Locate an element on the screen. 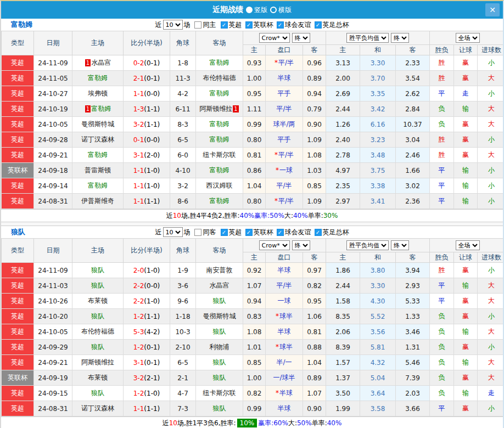 This screenshot has height=428, width=504. away-team-name: 西汉姆联 is located at coordinates (220, 185).